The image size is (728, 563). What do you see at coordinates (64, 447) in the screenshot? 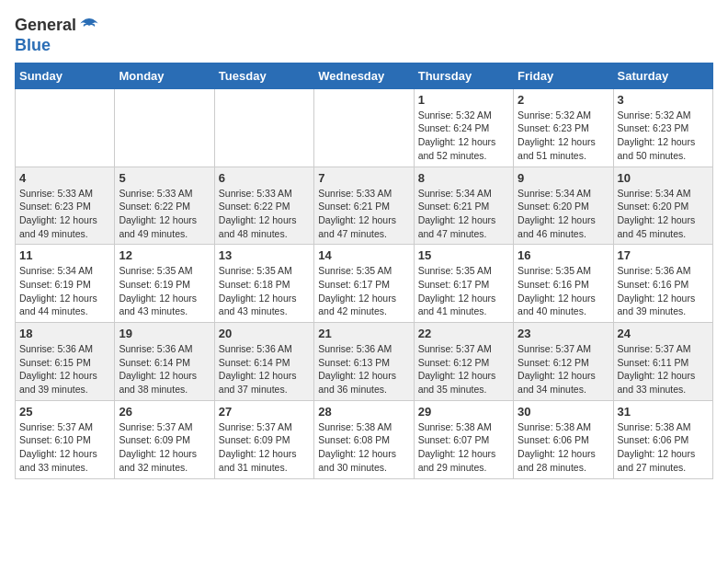
I see `day-info: Sunrise: 5:37 AM Sunset: 6:10 PM Dayligh…` at bounding box center [64, 447].